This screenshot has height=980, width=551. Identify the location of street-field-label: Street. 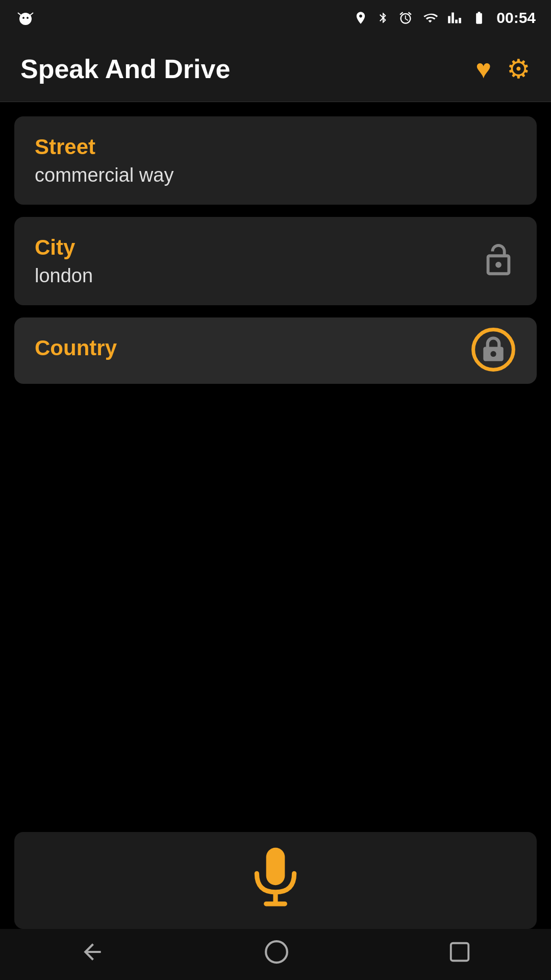
(276, 147).